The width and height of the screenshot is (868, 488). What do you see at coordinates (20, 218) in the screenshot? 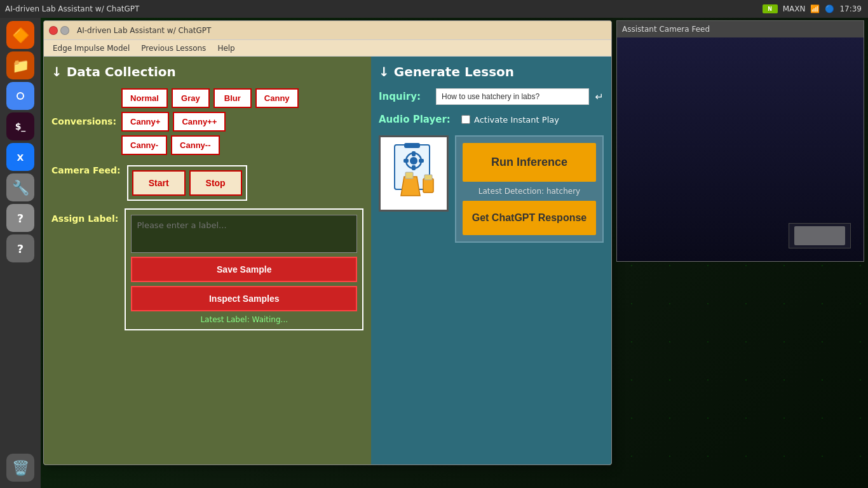
I see `dock-question1: ?` at bounding box center [20, 218].